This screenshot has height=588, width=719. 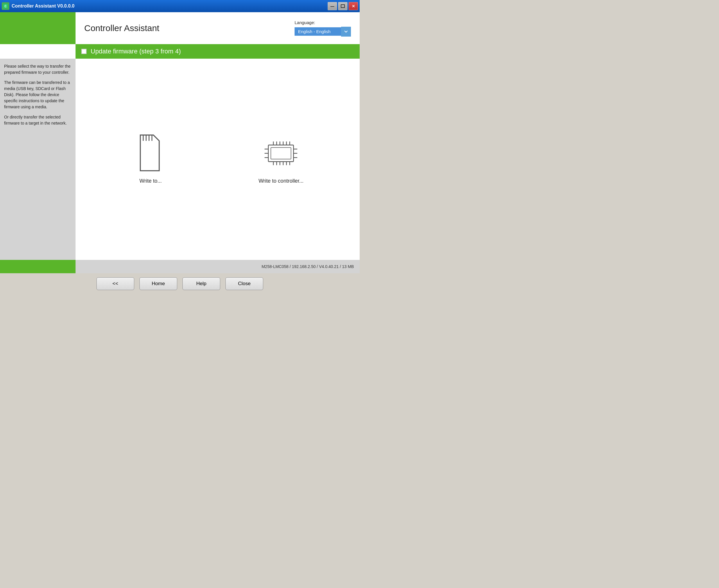 I want to click on sidebar-paragraph-1: Please sellect the way to transfer the p…, so click(x=38, y=69).